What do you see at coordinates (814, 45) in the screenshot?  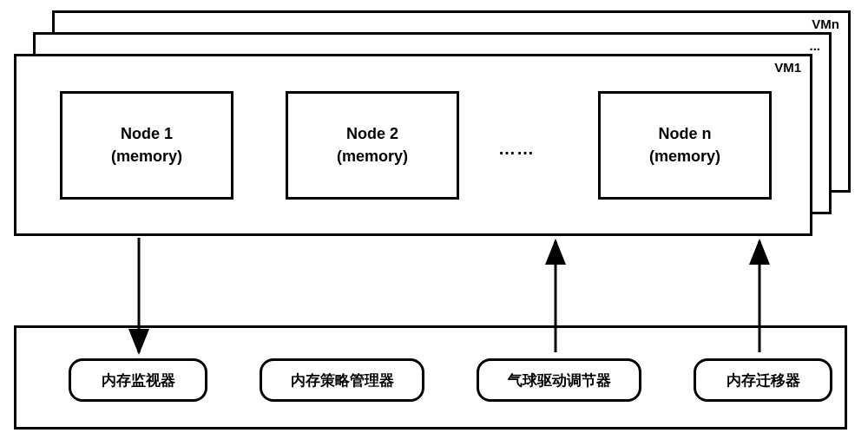 I see `vm-label-mid: ...` at bounding box center [814, 45].